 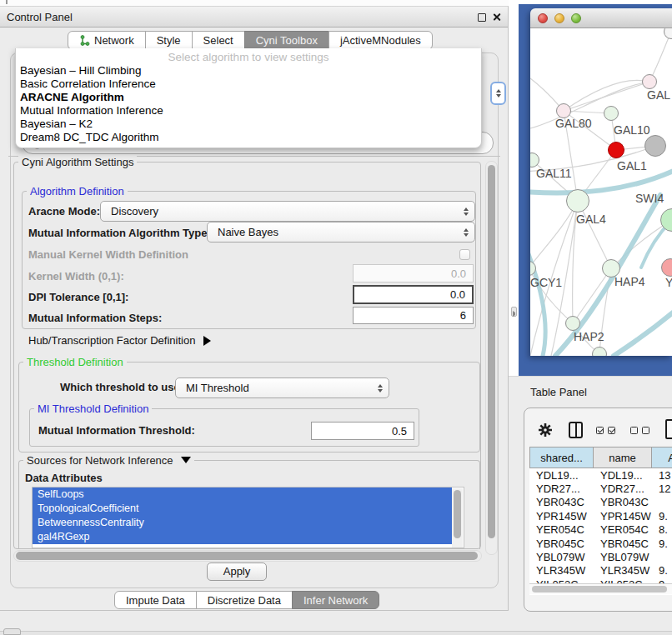 What do you see at coordinates (117, 430) in the screenshot?
I see `mi-threshold-label: Mutual Information Threshold:` at bounding box center [117, 430].